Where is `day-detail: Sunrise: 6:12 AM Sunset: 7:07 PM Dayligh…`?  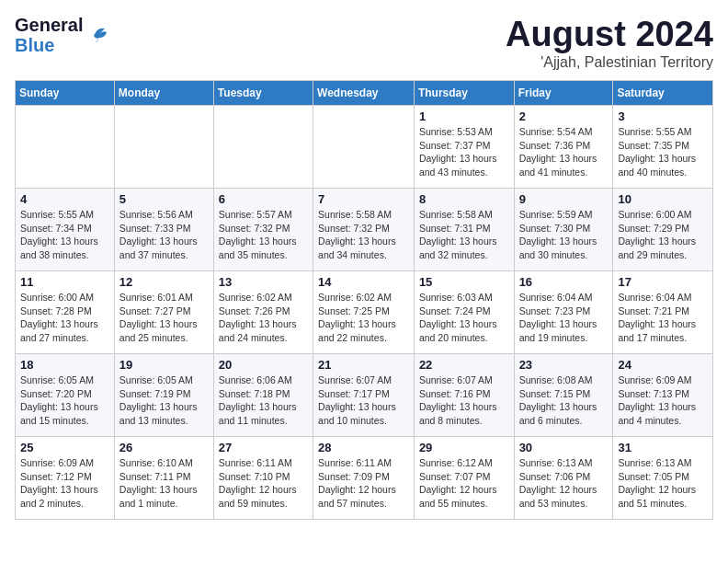 day-detail: Sunrise: 6:12 AM Sunset: 7:07 PM Dayligh… is located at coordinates (464, 484).